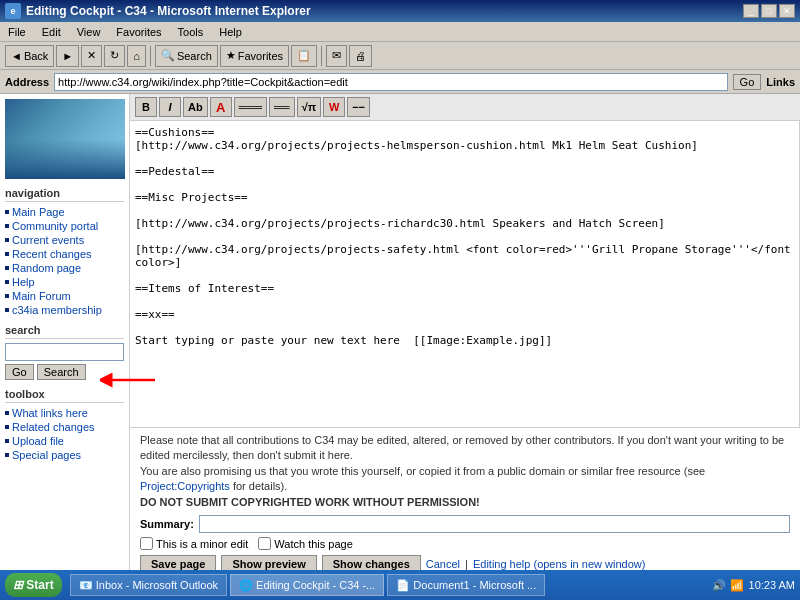 The height and width of the screenshot is (600, 800). What do you see at coordinates (34, 585) in the screenshot?
I see `start-button: ⊞ Start` at bounding box center [34, 585].